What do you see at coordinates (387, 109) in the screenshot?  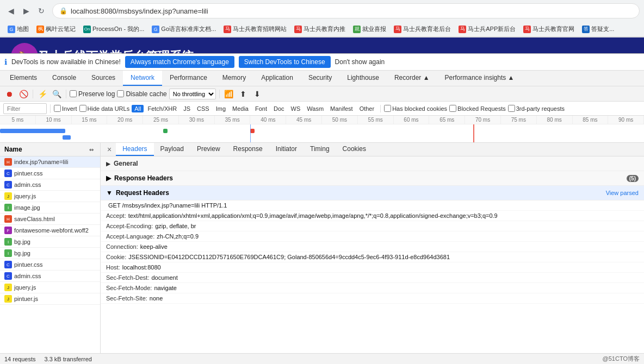 I see `blocked-cookies-input` at bounding box center [387, 109].